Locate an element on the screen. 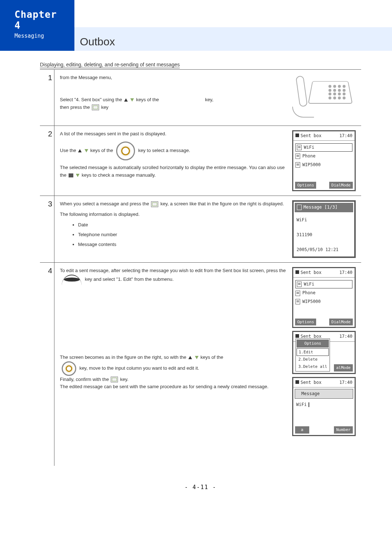 The image size is (392, 554). section-title: Outbox is located at coordinates (97, 42).